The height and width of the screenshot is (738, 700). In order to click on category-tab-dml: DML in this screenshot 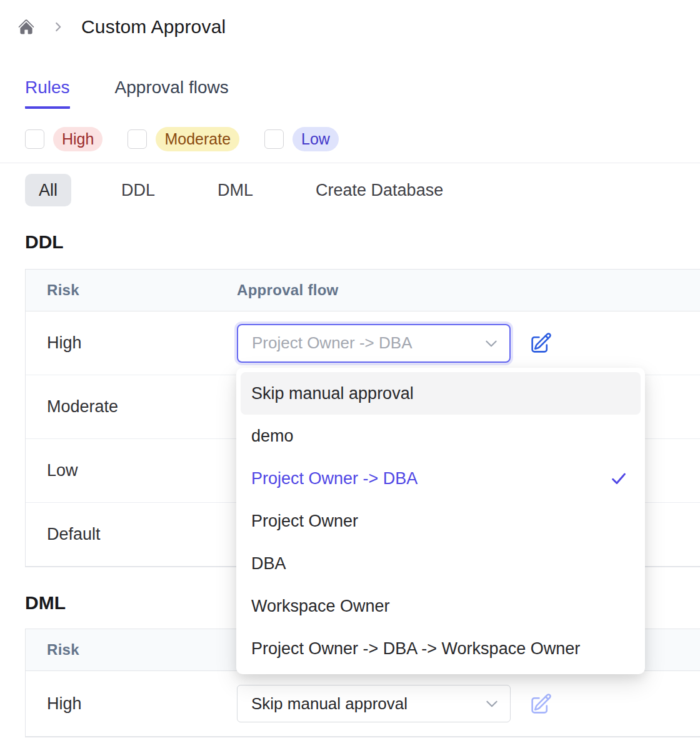, I will do `click(235, 190)`.